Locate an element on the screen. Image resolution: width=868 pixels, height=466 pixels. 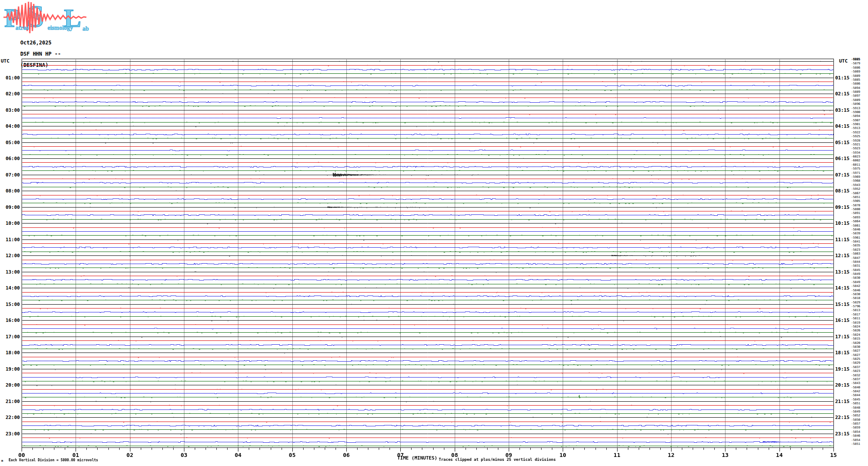
x-tick-label: 15 is located at coordinates (833, 455).